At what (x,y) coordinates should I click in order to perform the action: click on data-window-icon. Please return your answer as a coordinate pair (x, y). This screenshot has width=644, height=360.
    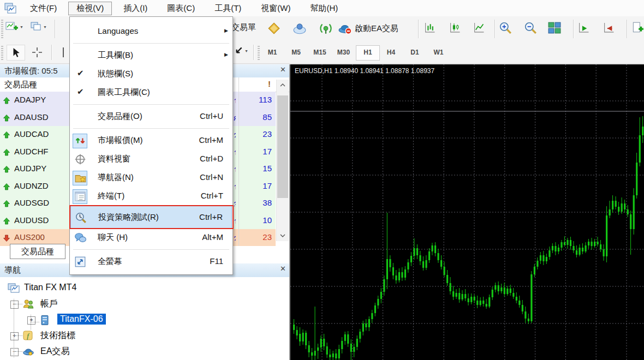
    Looking at the image, I should click on (80, 159).